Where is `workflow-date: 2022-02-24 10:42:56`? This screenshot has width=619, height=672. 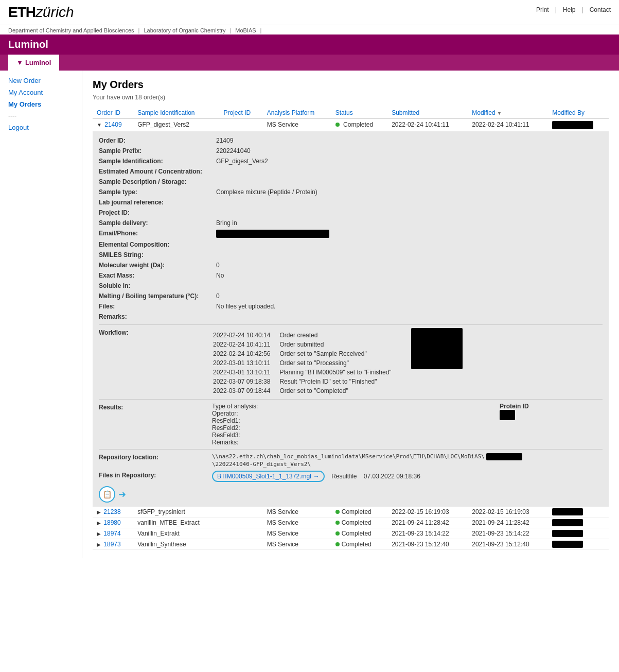 workflow-date: 2022-02-24 10:42:56 is located at coordinates (246, 354).